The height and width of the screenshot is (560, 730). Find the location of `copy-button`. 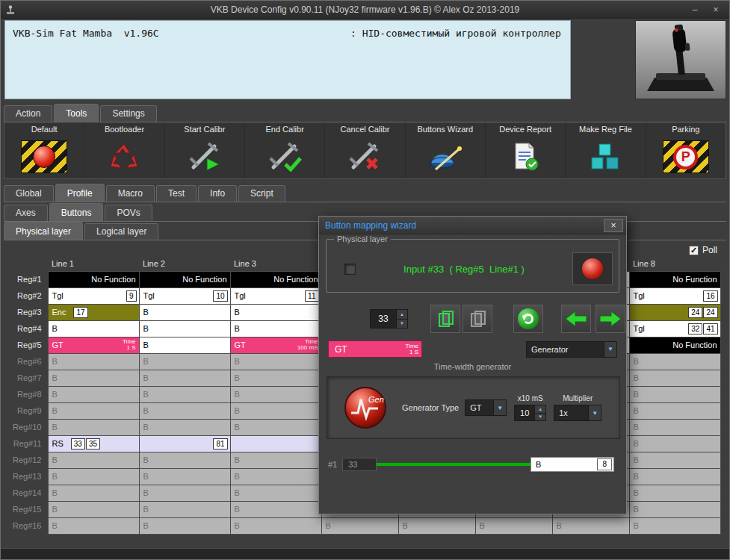

copy-button is located at coordinates (445, 319).